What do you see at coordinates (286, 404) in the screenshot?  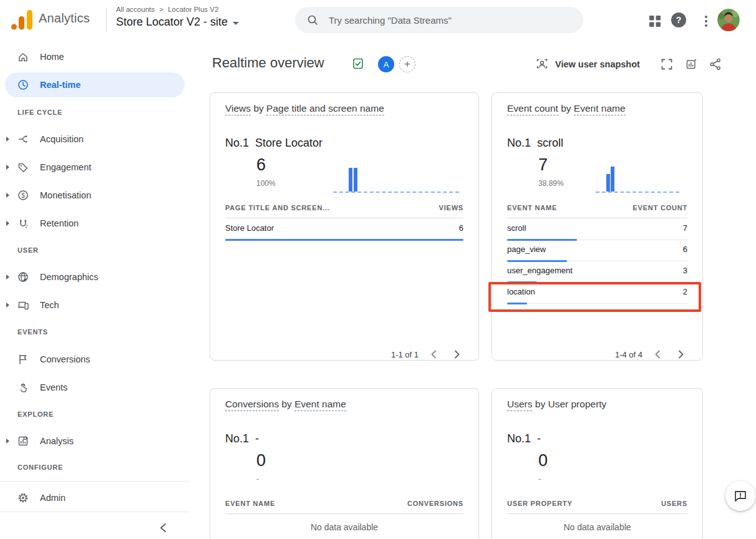 I see `card-title: Conversions by Event name` at bounding box center [286, 404].